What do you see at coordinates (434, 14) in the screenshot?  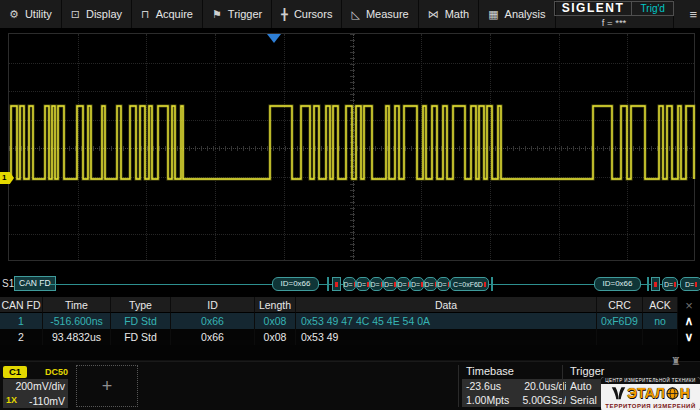 I see `math-icon: ⋈` at bounding box center [434, 14].